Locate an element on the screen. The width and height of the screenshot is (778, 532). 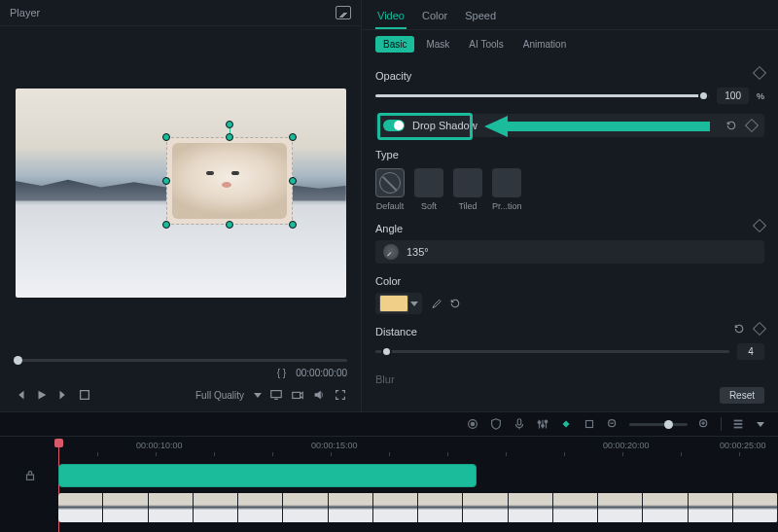
stop-icon is located at coordinates (85, 395).